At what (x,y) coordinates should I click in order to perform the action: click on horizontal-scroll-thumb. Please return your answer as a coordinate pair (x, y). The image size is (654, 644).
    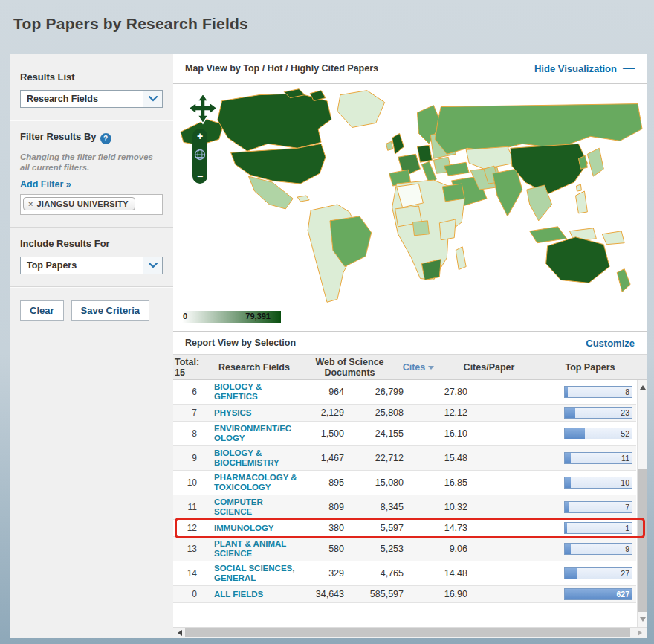
    Looking at the image, I should click on (407, 633).